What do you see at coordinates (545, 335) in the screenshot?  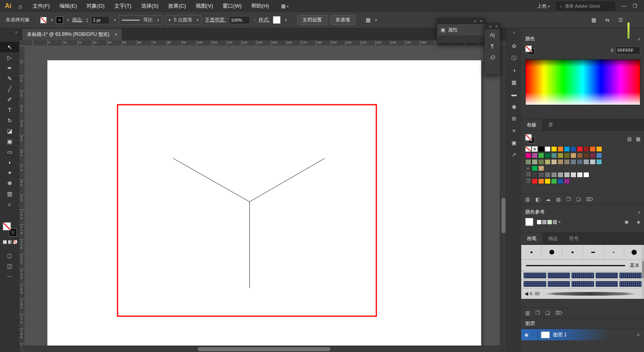 I see `layer-thumbnail` at bounding box center [545, 335].